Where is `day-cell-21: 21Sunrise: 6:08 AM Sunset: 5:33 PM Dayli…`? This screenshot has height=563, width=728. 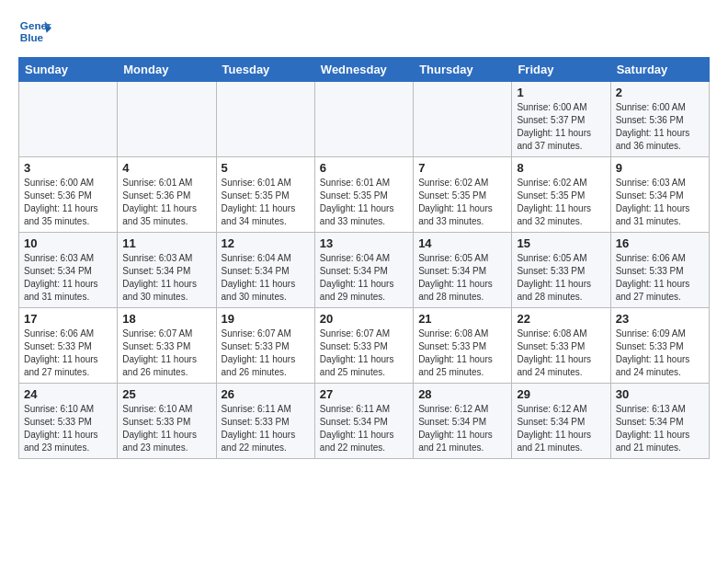
day-cell-21: 21Sunrise: 6:08 AM Sunset: 5:33 PM Dayli… is located at coordinates (463, 346).